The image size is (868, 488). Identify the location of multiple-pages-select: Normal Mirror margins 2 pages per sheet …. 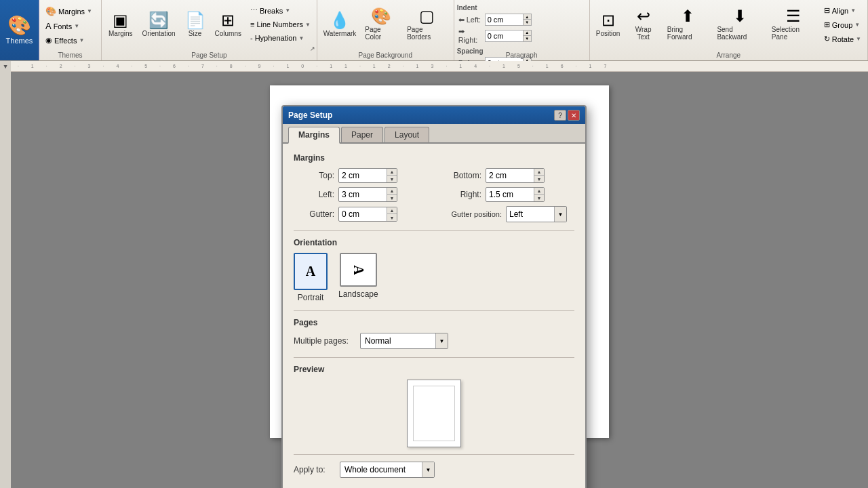
(398, 341).